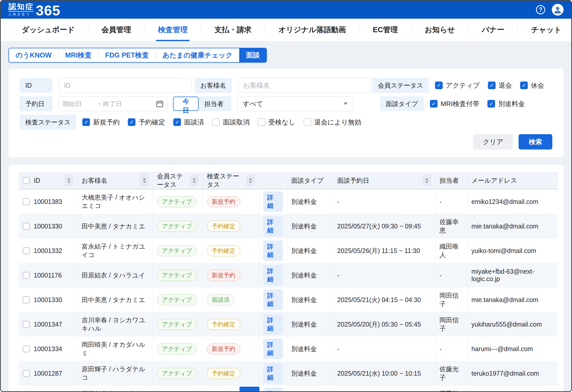 This screenshot has width=572, height=392. I want to click on cell-email: teruko1977@dmail.com, so click(513, 373).